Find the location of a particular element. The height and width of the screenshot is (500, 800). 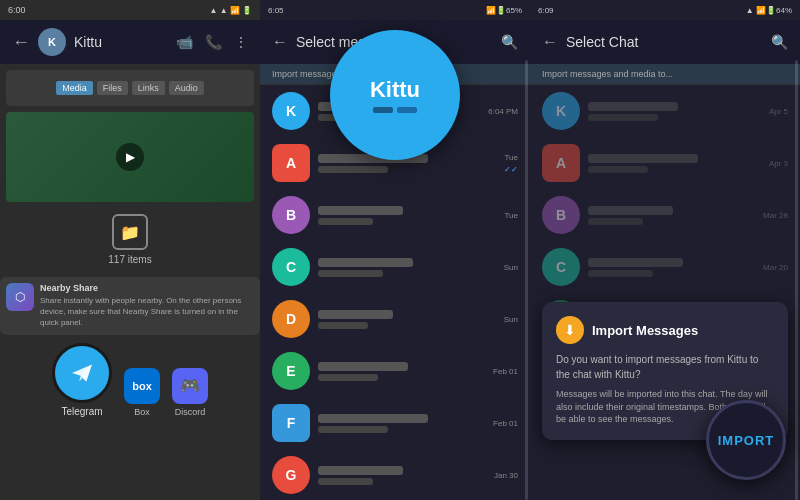

p3-chat-item-3: C Mar 20 is located at coordinates (665, 267).